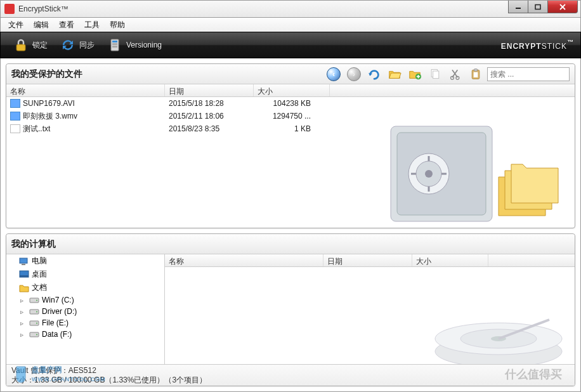  I want to click on sync-button: 同步, so click(77, 45).